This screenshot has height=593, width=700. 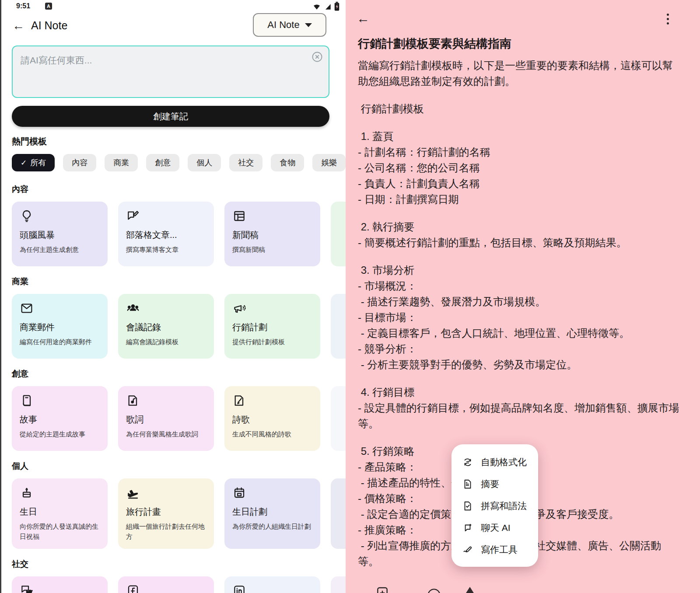 What do you see at coordinates (382, 590) in the screenshot?
I see `add-image-icon` at bounding box center [382, 590].